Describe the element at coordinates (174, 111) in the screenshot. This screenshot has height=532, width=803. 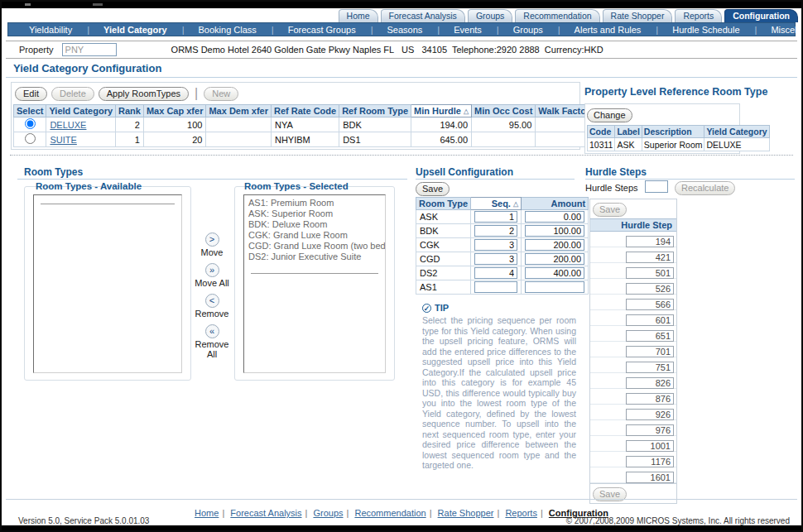
I see `col-max-cap-xfer: Max Cap xfer` at that location.